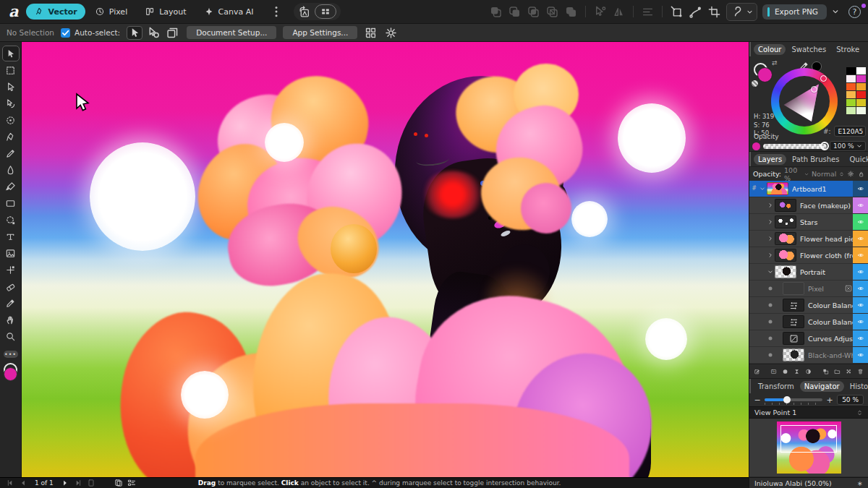 The height and width of the screenshot is (488, 868). What do you see at coordinates (11, 70) in the screenshot?
I see `artboard-tool` at bounding box center [11, 70].